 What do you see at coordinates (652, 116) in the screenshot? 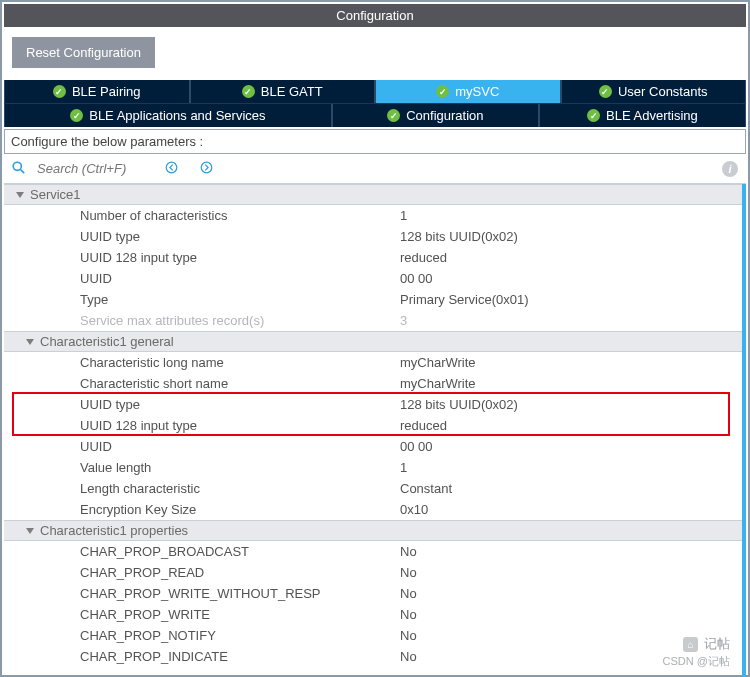
I see `tab-label: BLE Advertising` at bounding box center [652, 116].